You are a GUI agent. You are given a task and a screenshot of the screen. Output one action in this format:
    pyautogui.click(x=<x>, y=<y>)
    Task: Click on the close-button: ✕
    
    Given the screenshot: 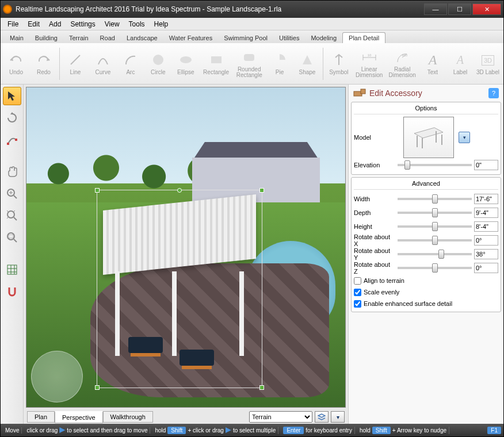 What is the action you would take?
    pyautogui.click(x=487, y=9)
    